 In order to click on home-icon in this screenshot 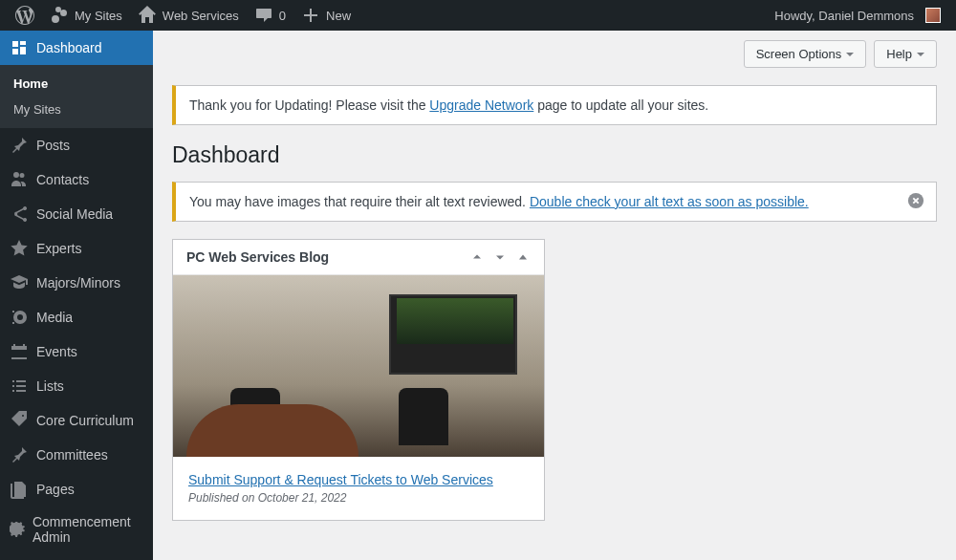, I will do `click(147, 15)`.